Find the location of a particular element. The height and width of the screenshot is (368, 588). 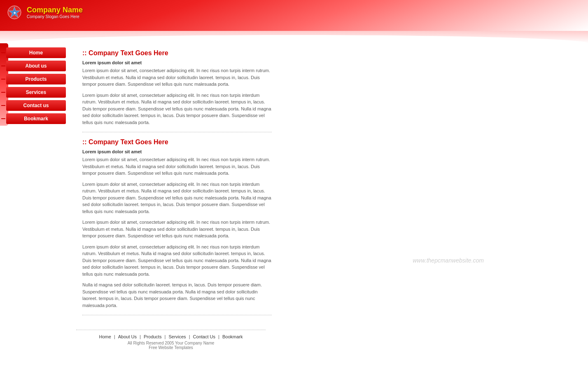

company-name: Company Name is located at coordinates (55, 10).